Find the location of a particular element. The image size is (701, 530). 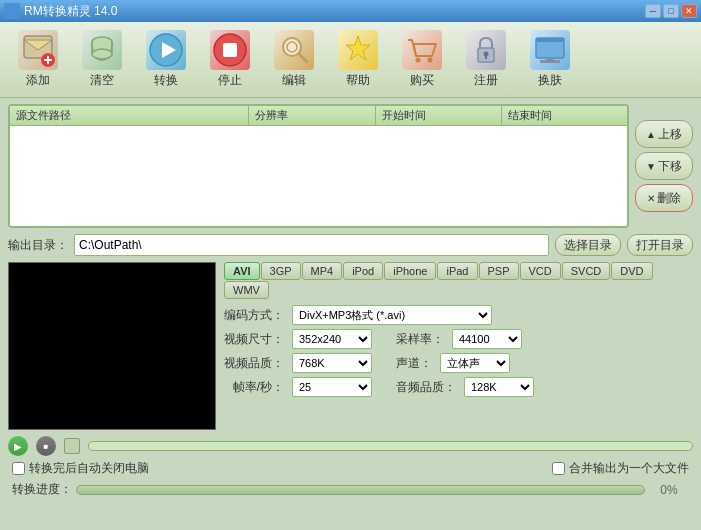

stop-playback-button: ■ is located at coordinates (46, 446).